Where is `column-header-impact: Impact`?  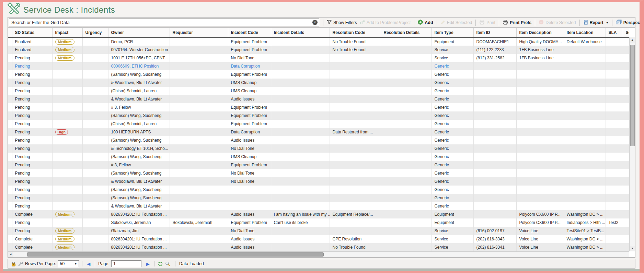
column-header-impact: Impact is located at coordinates (67, 33).